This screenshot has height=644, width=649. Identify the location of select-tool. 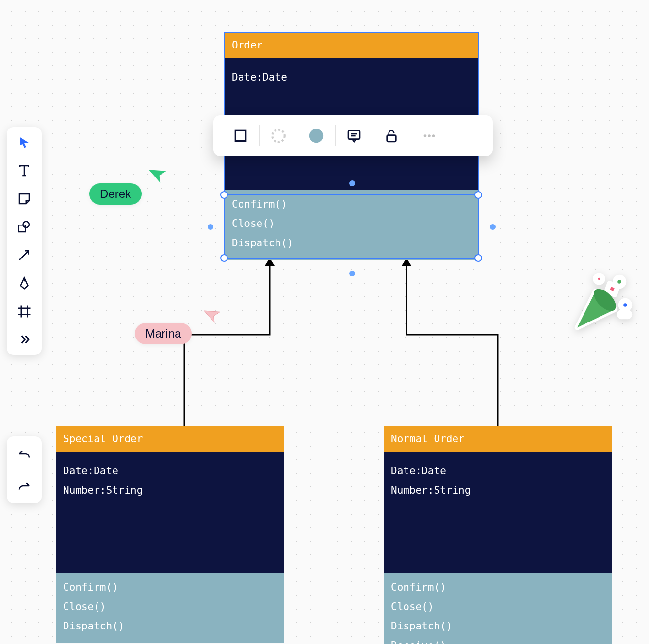
(24, 143).